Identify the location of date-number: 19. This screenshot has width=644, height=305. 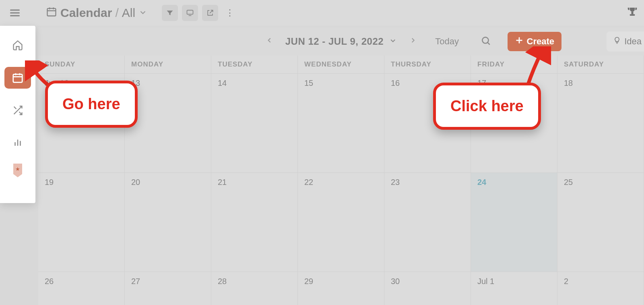
(49, 182).